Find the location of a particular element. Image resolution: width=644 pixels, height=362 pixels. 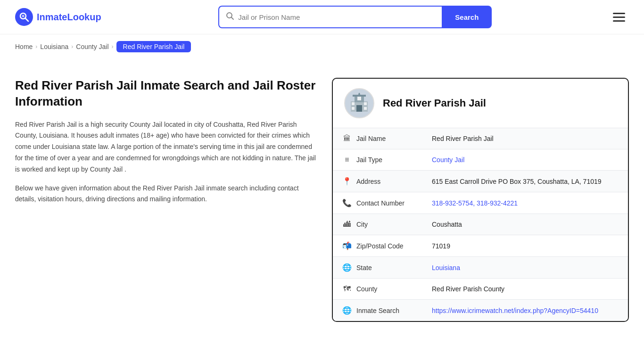

logo-icon is located at coordinates (24, 17).